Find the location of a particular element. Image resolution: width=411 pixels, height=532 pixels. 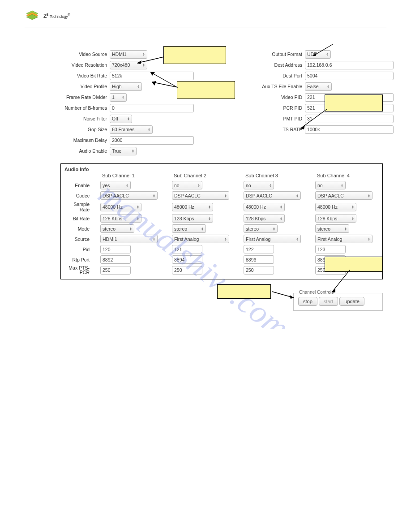

enable-select: yes▲▼ is located at coordinates (116, 185).